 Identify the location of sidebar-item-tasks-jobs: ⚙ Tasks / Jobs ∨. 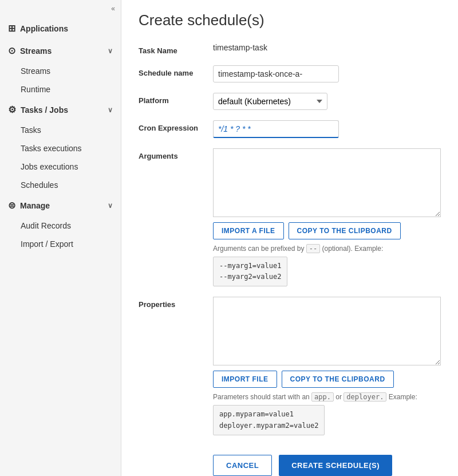
(61, 110).